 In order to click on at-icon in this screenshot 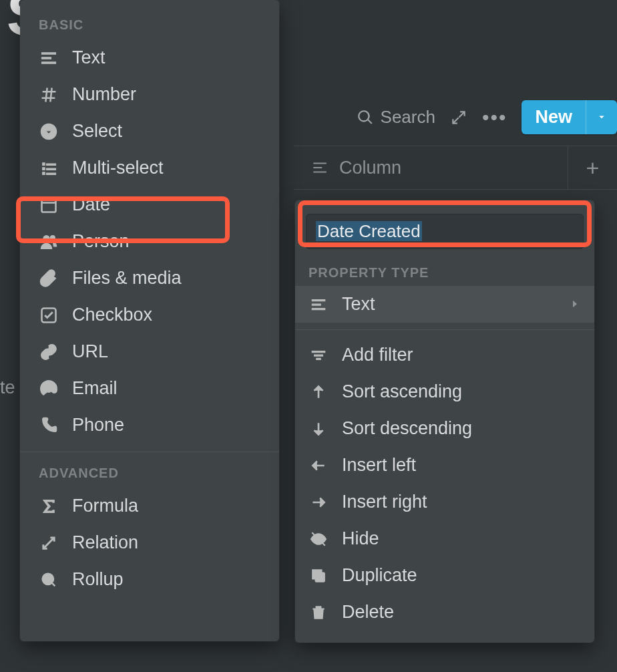, I will do `click(49, 389)`.